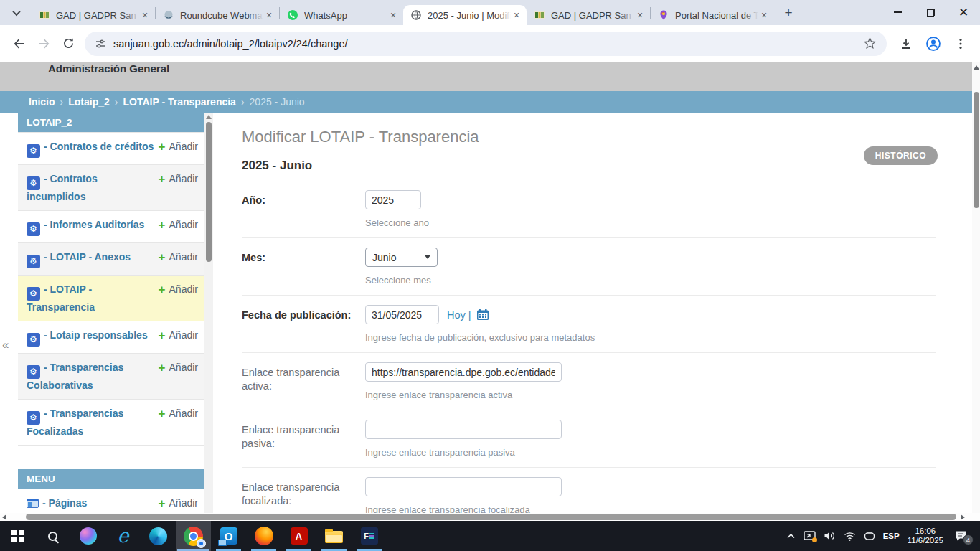 The width and height of the screenshot is (980, 551). I want to click on forward-button, so click(44, 44).